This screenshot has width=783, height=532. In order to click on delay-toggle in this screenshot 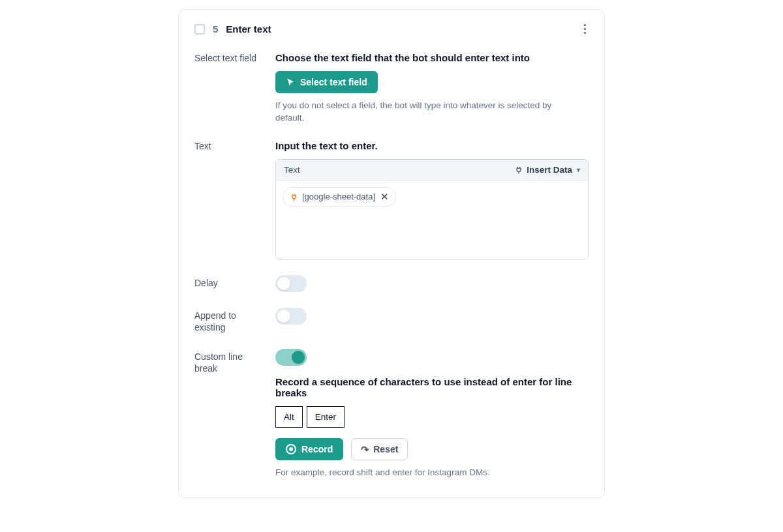, I will do `click(291, 284)`.